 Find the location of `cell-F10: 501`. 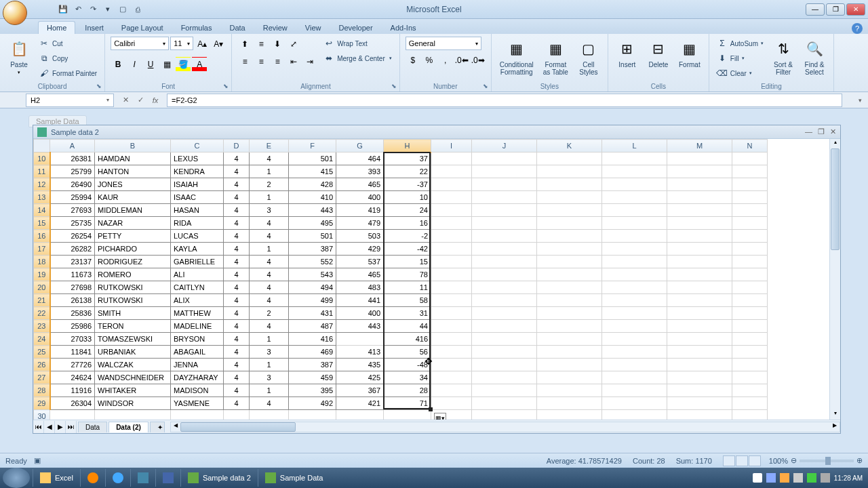

cell-F10: 501 is located at coordinates (313, 159).